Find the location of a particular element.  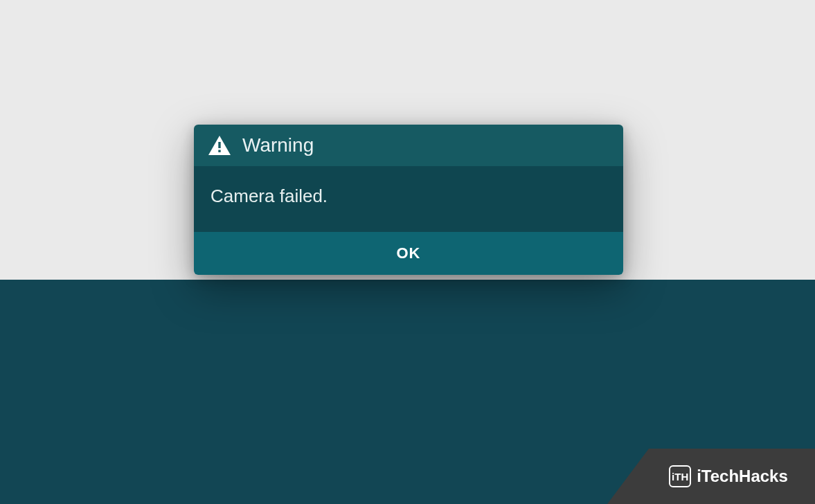

watermark-logo-icon: iTH is located at coordinates (680, 476).